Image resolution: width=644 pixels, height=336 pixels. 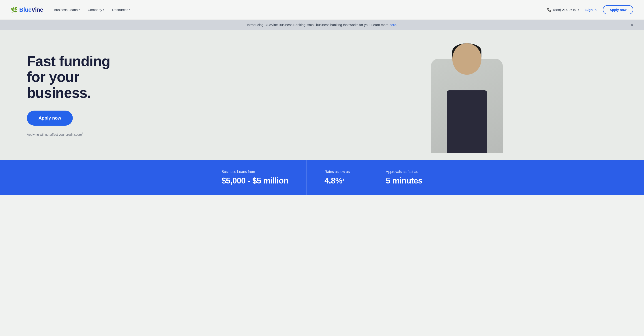 What do you see at coordinates (404, 178) in the screenshot?
I see `stat-item-approvals: Approvals as fast as 5 minutes` at bounding box center [404, 178].